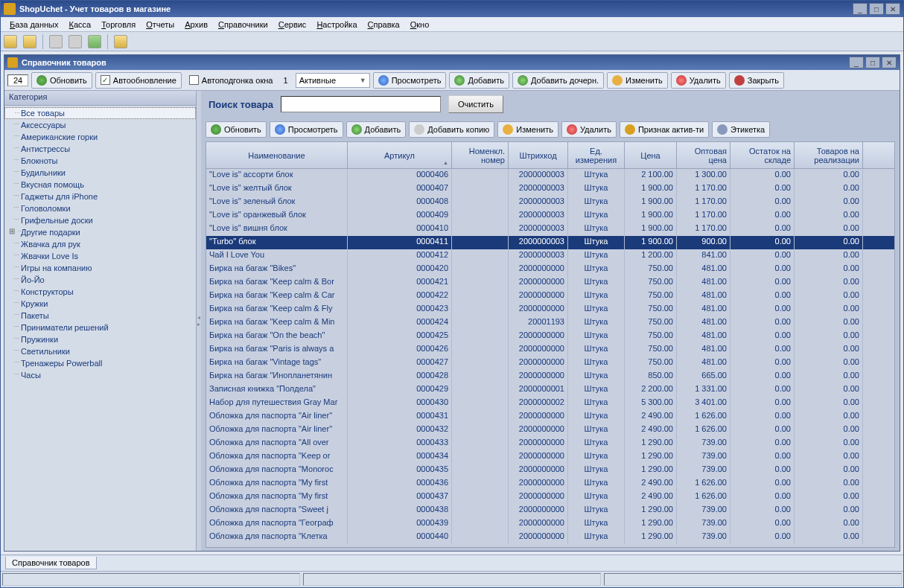 Image resolution: width=904 pixels, height=588 pixels. Describe the element at coordinates (100, 173) in the screenshot. I see `category-item: Будильники` at that location.